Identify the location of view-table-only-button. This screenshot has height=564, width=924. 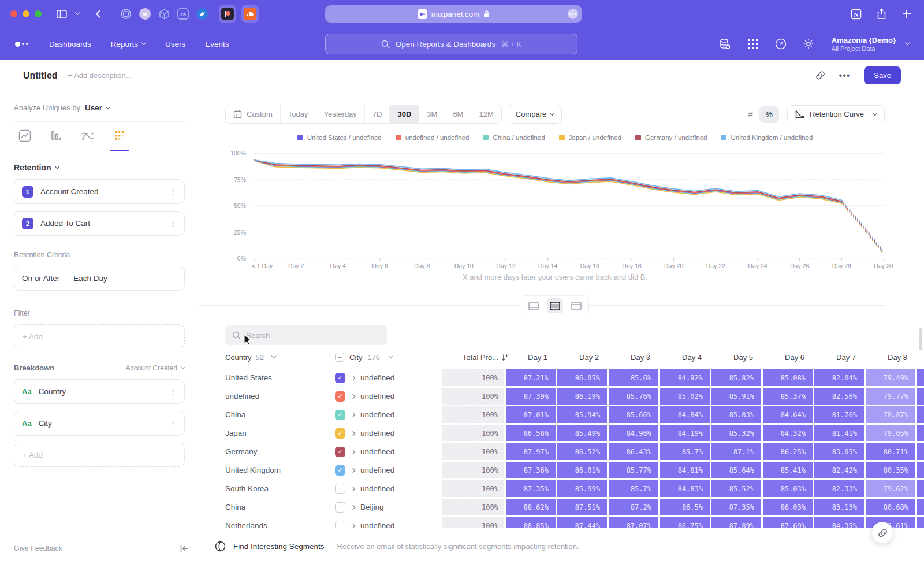
(576, 306).